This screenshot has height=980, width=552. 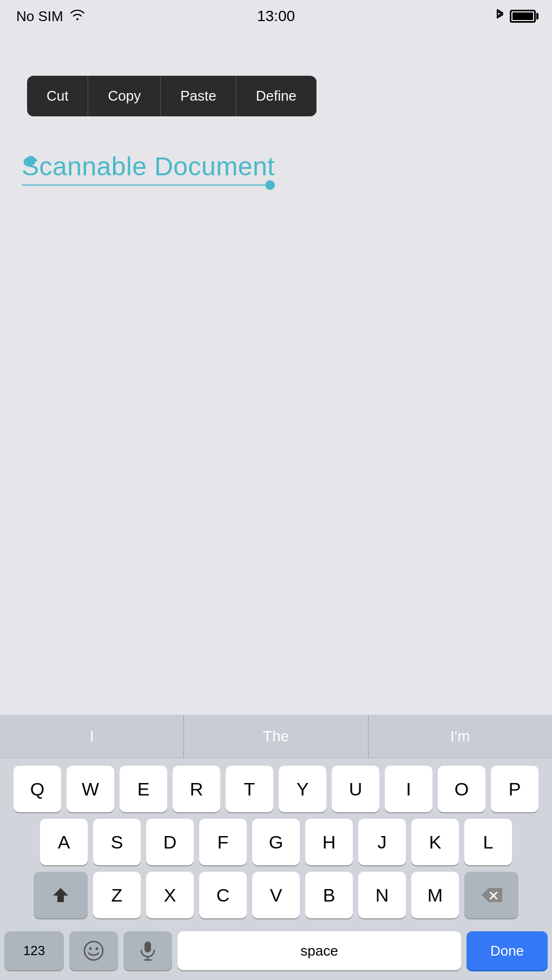 What do you see at coordinates (199, 96) in the screenshot?
I see `paste-button: Paste` at bounding box center [199, 96].